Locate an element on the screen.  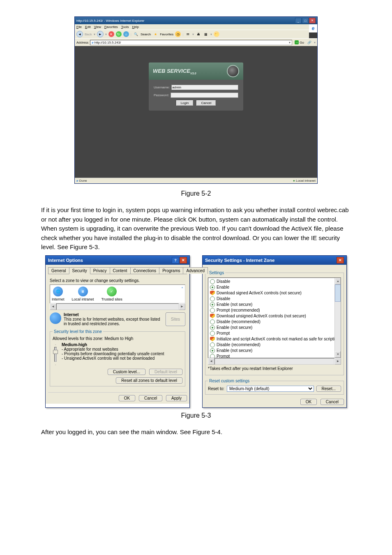
default-level-button: Default level is located at coordinates (166, 372).